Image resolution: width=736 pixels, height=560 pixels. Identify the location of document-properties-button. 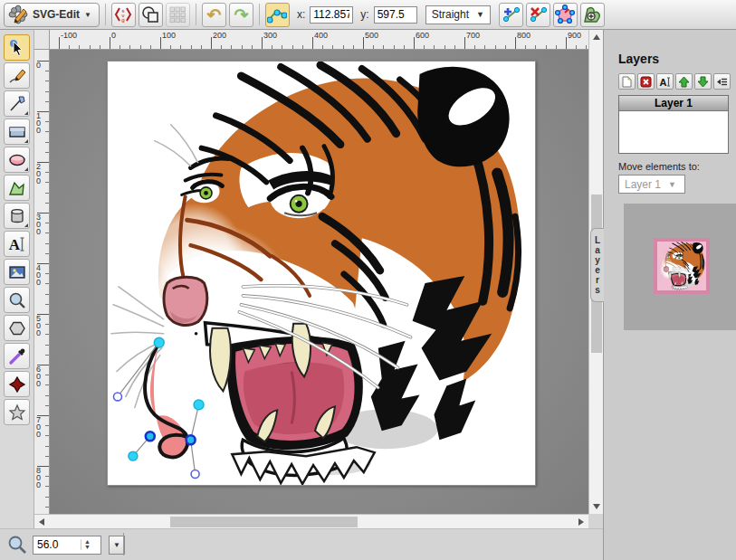
(150, 14).